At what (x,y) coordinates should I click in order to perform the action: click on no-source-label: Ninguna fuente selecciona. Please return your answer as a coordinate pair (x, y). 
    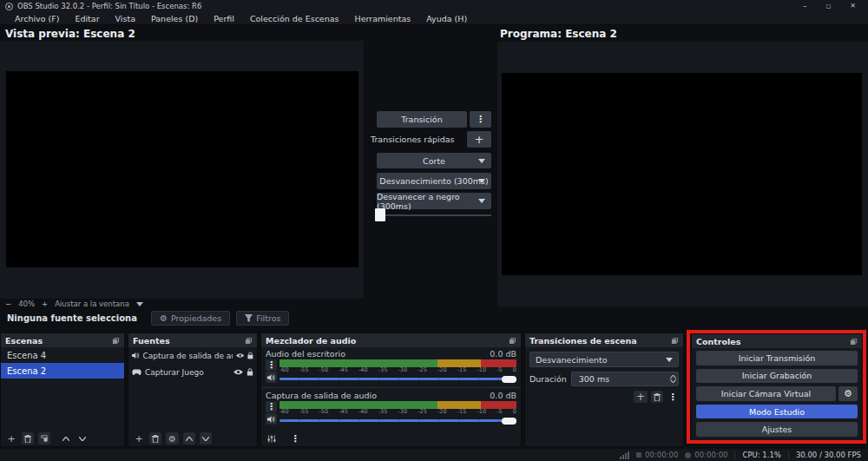
    Looking at the image, I should click on (72, 318).